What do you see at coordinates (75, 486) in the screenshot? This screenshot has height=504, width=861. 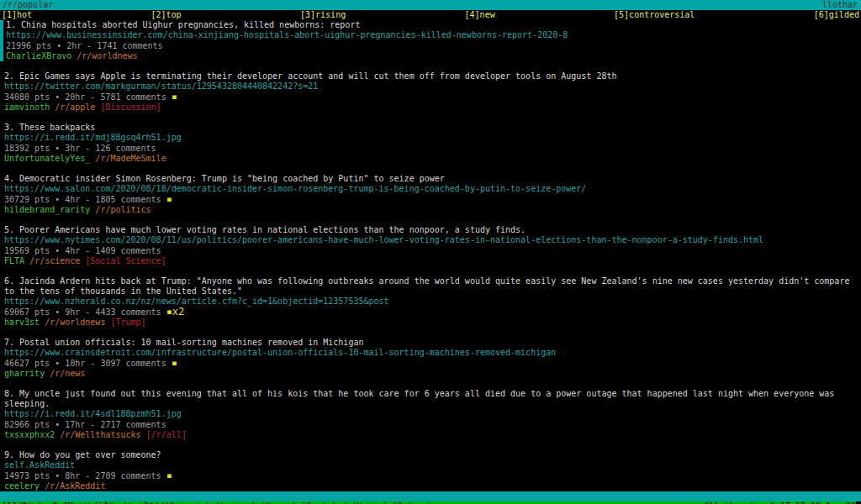 I see `post-subreddit: /r/AskReddit` at bounding box center [75, 486].